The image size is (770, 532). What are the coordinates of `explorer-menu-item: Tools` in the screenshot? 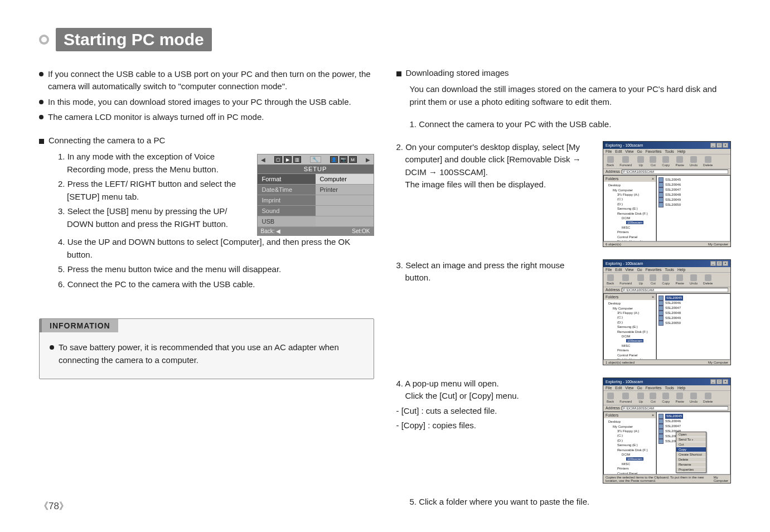 It's located at (670, 270).